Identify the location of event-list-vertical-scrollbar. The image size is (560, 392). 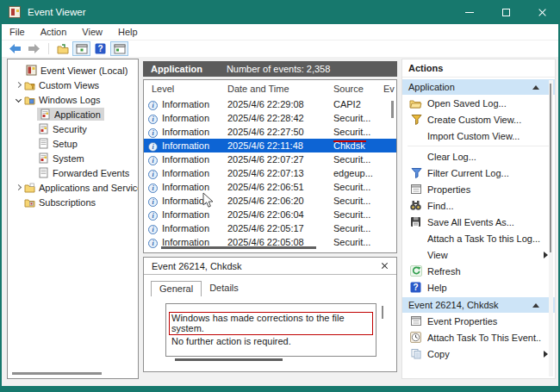
(393, 109).